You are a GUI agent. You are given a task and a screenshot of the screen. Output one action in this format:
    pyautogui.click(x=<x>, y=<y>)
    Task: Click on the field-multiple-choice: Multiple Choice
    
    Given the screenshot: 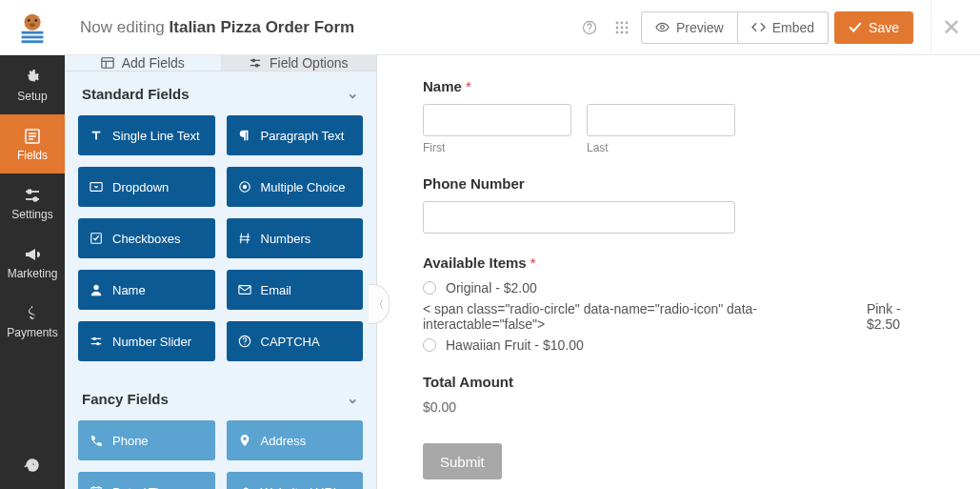 What is the action you would take?
    pyautogui.click(x=295, y=187)
    